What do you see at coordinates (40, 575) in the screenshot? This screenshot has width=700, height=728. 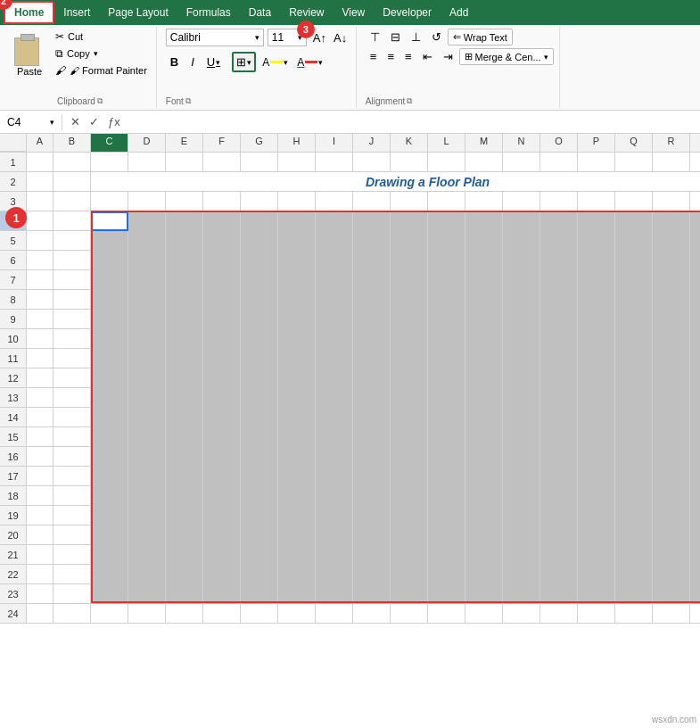 I see `cell-A22` at bounding box center [40, 575].